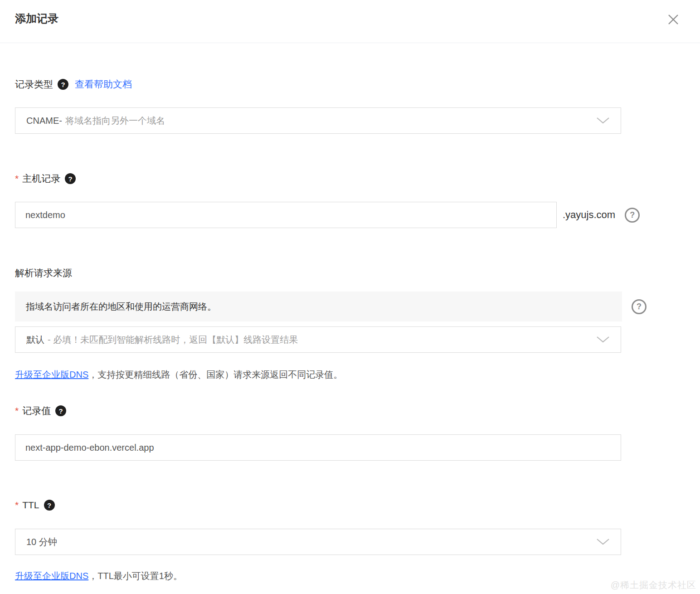 The image size is (700, 594). What do you see at coordinates (63, 84) in the screenshot?
I see `record-type-help-icon: ?` at bounding box center [63, 84].